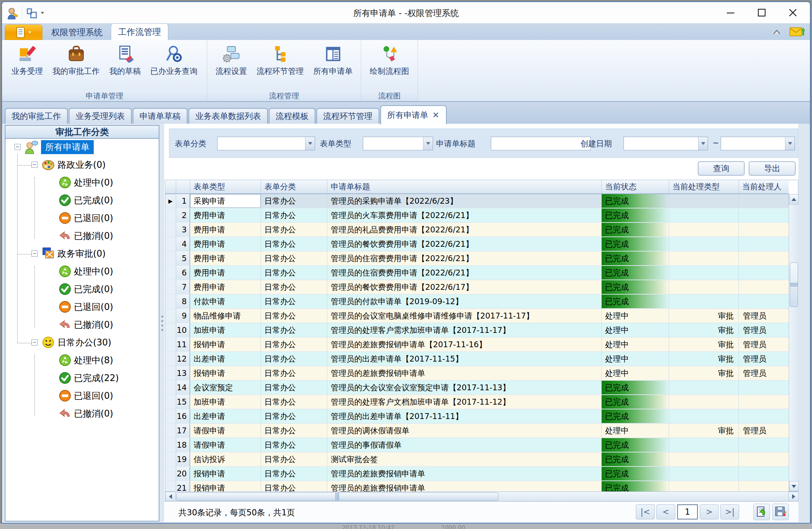 The height and width of the screenshot is (529, 812). What do you see at coordinates (237, 513) in the screenshot?
I see `record-summary: 共30条记录，每页50条，共1页` at bounding box center [237, 513].